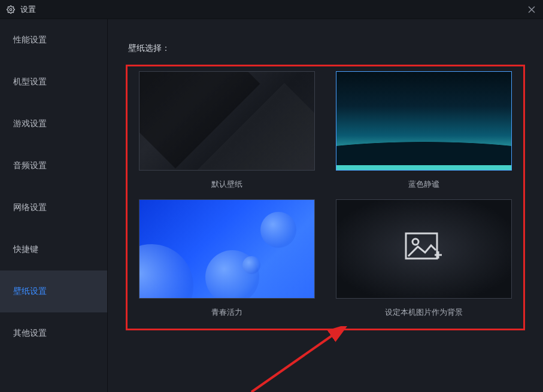 The height and width of the screenshot is (392, 543). Describe the element at coordinates (30, 40) in the screenshot. I see `sidebar-item-label: 性能设置` at that location.